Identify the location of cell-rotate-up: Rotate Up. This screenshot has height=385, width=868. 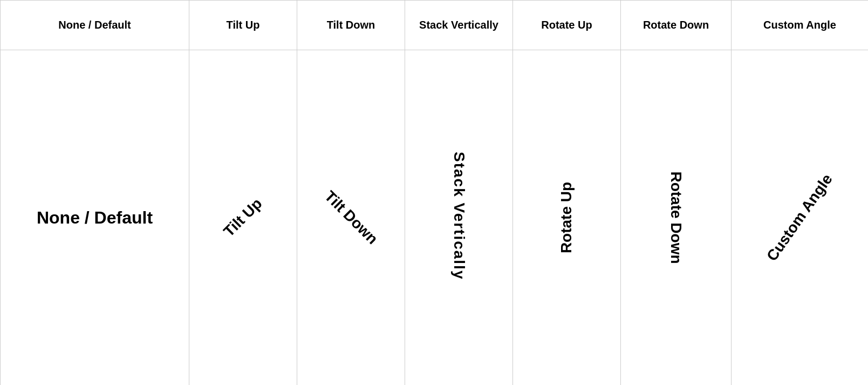
(567, 218).